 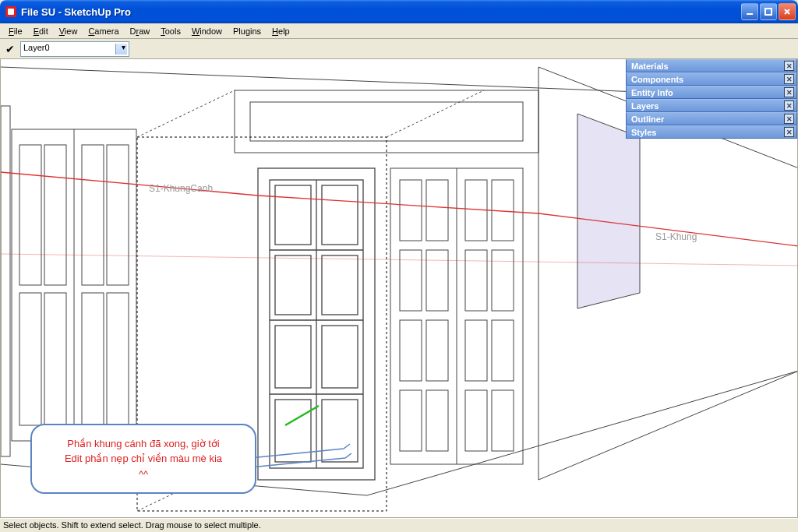 I want to click on panel-label: Components, so click(x=658, y=79).